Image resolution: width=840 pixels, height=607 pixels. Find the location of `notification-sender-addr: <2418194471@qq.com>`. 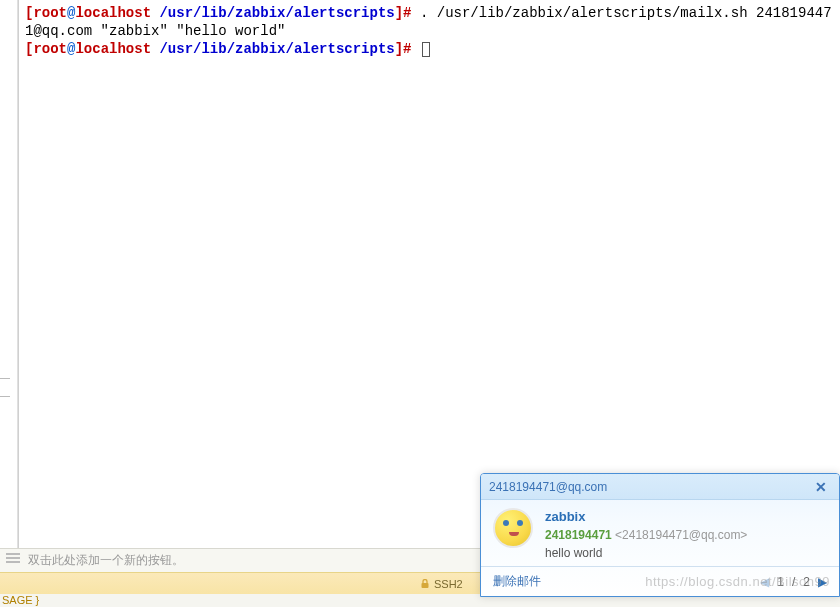

notification-sender-addr: <2418194471@qq.com> is located at coordinates (681, 535).